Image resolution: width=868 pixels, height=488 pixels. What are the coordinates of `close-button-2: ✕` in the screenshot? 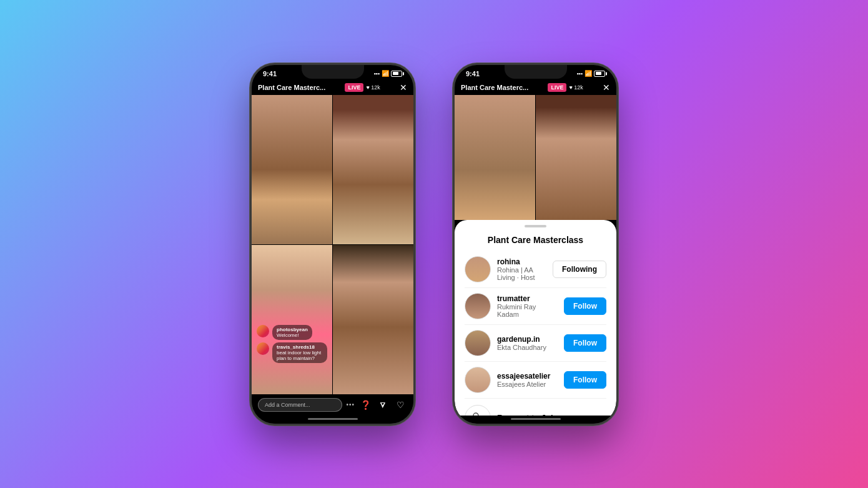 It's located at (606, 87).